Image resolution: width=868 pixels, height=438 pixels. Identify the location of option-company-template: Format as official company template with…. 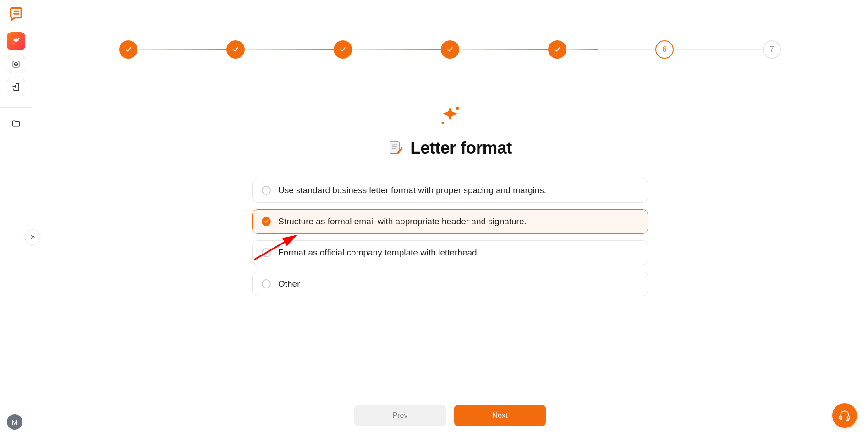
(450, 253).